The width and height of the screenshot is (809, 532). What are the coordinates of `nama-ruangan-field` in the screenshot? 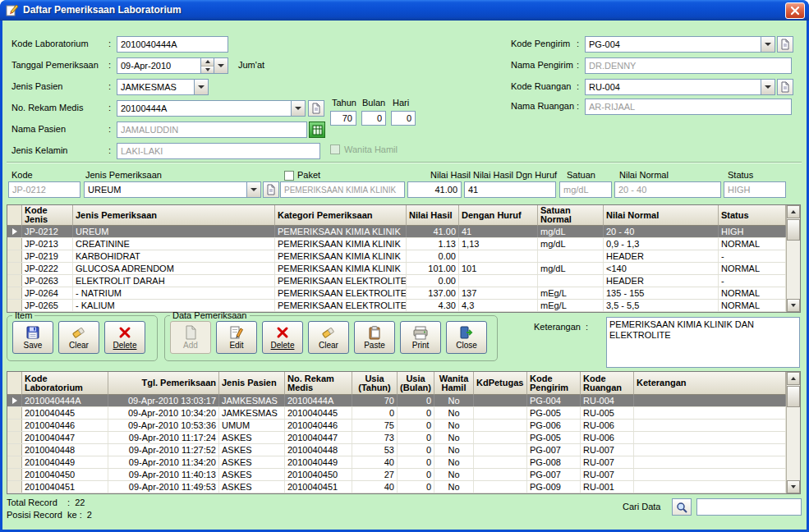 It's located at (688, 107).